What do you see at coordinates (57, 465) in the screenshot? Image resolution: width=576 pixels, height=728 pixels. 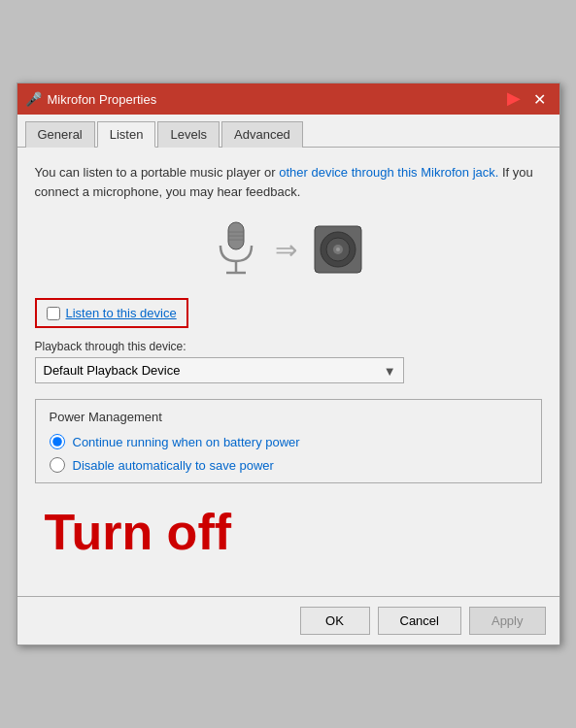 I see `radio-disable` at bounding box center [57, 465].